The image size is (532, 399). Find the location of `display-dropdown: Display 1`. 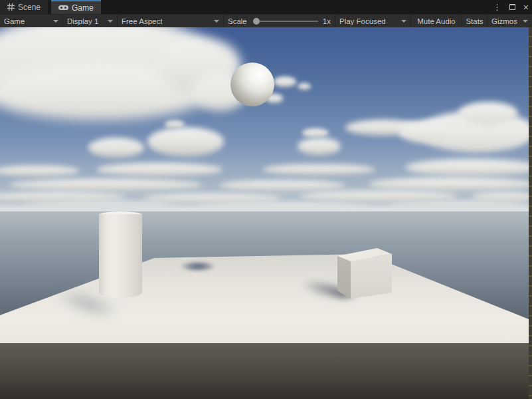

display-dropdown: Display 1 is located at coordinates (90, 21).